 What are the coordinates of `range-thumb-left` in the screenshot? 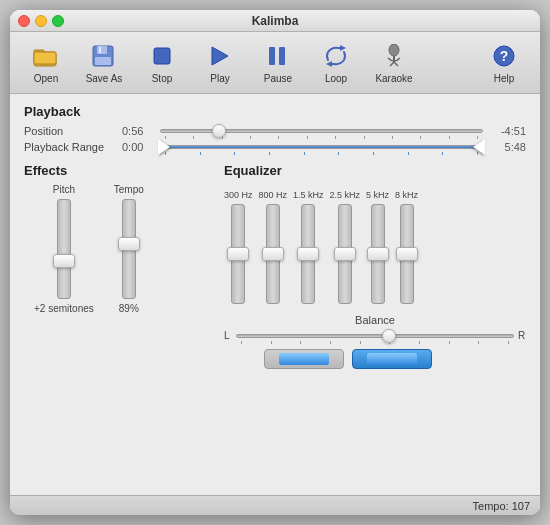 It's located at (164, 147).